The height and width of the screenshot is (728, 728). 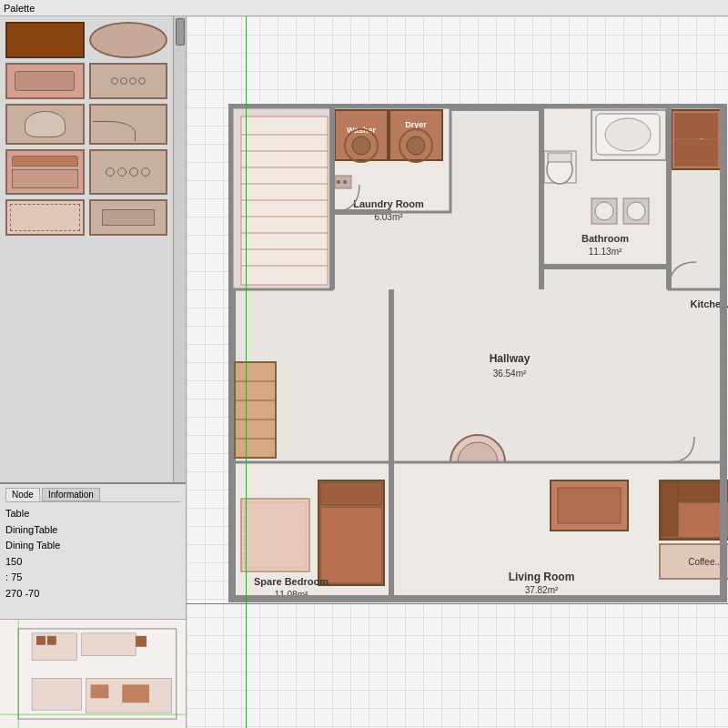 I want to click on minimap, so click(x=93, y=673).